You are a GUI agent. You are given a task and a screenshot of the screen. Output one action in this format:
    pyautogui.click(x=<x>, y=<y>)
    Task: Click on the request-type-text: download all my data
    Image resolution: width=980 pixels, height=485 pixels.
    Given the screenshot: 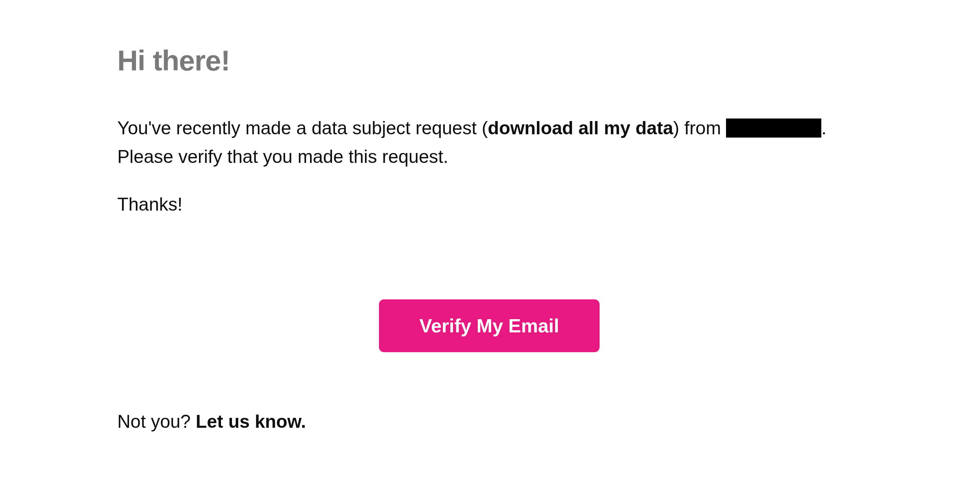 What is the action you would take?
    pyautogui.click(x=581, y=128)
    